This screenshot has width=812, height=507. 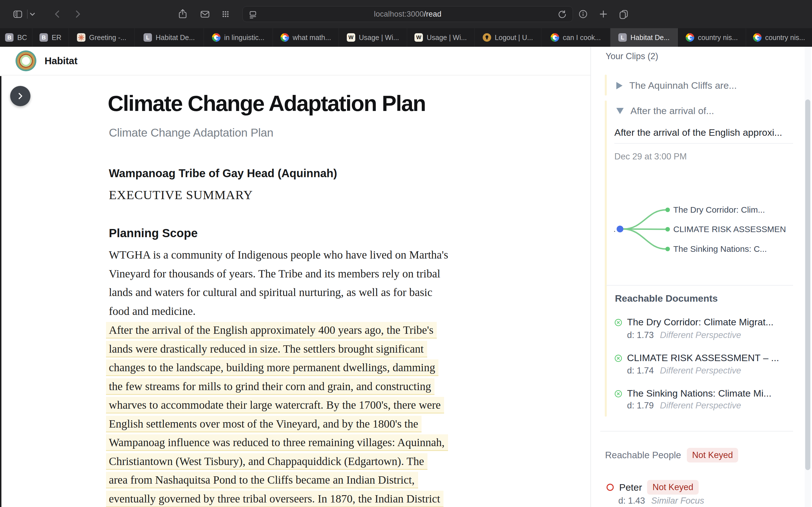 What do you see at coordinates (238, 38) in the screenshot?
I see `tab-in-linguistic: in linguistic...` at bounding box center [238, 38].